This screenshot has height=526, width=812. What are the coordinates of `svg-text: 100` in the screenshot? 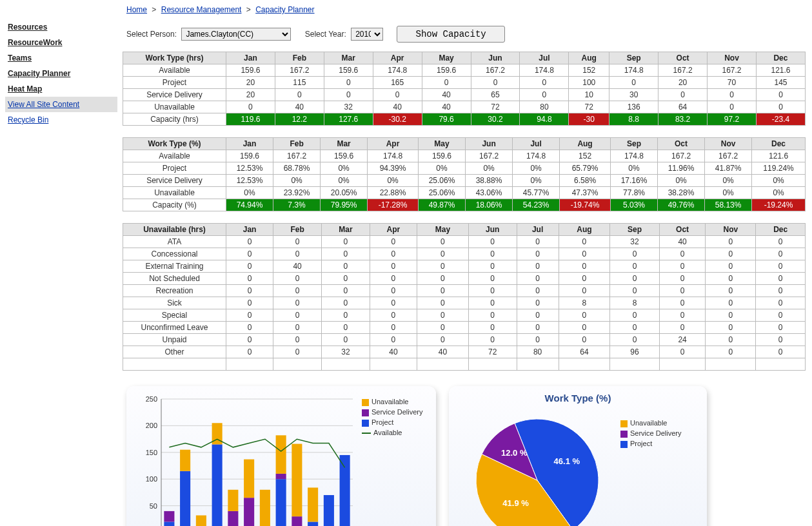 It's located at (152, 479).